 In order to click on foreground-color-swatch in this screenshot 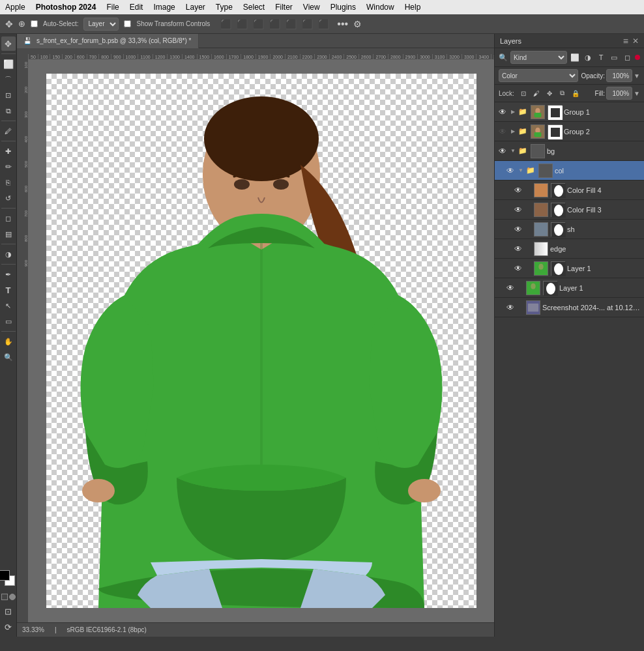, I will do `click(5, 575)`.